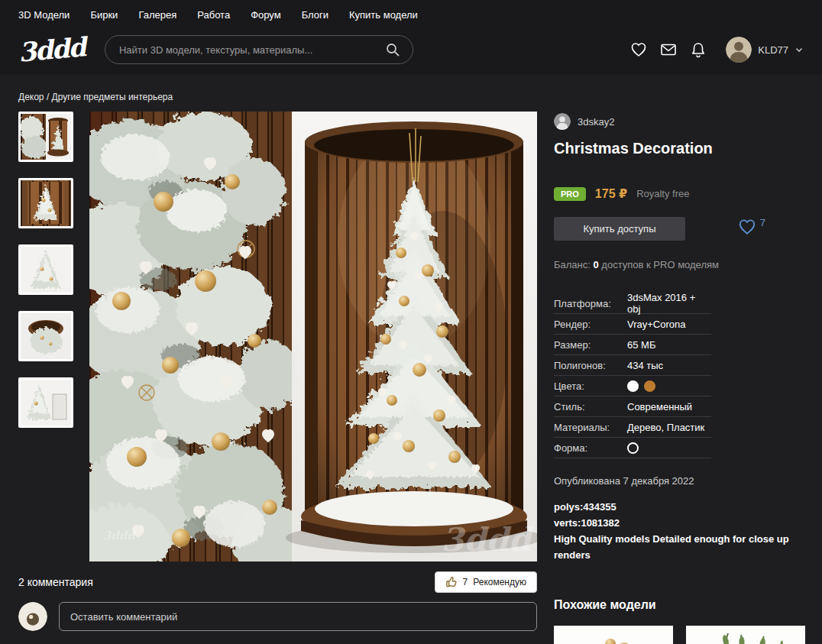 The height and width of the screenshot is (644, 822). I want to click on site-logo: 3ddd, so click(52, 49).